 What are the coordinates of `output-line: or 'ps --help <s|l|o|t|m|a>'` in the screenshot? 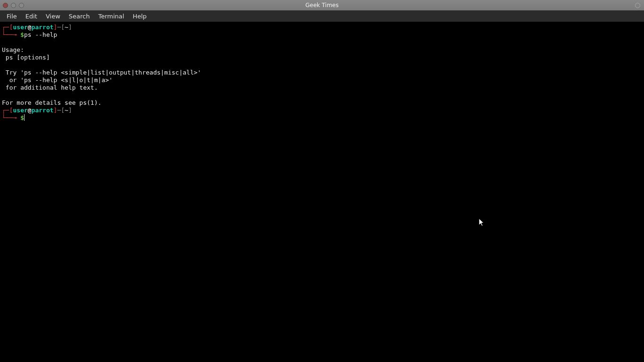 It's located at (58, 80).